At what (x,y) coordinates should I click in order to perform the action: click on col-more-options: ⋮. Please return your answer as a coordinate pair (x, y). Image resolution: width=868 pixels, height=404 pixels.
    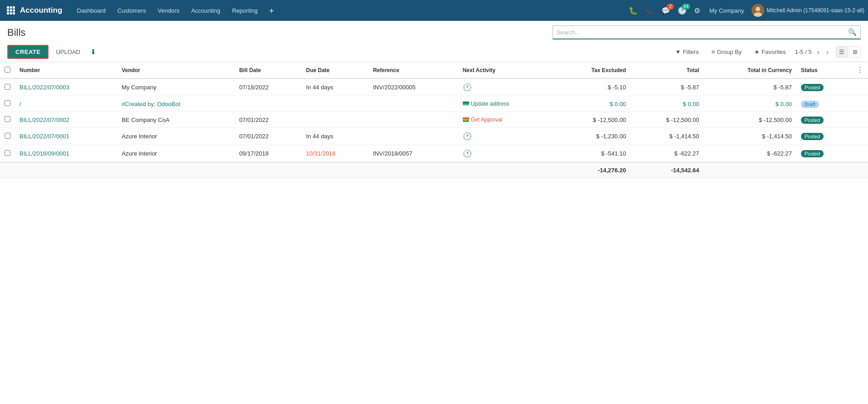
    Looking at the image, I should click on (860, 70).